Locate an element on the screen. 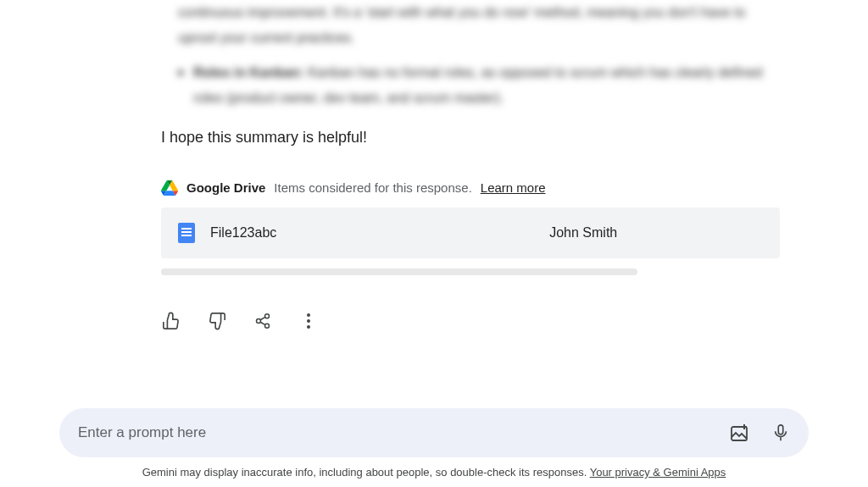 This screenshot has width=868, height=487. upload-image-button is located at coordinates (739, 433).